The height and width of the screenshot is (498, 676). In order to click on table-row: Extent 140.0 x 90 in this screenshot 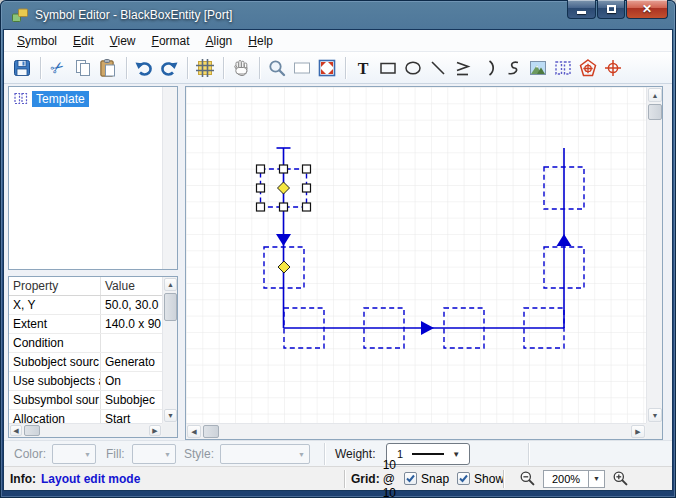, I will do `click(86, 324)`.